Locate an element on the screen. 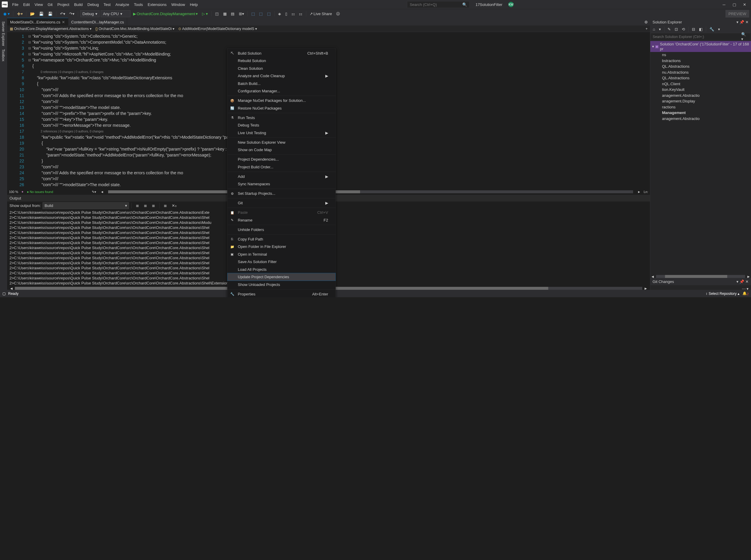 This screenshot has height=560, width=751. menu-analyze: Analyze is located at coordinates (122, 5).